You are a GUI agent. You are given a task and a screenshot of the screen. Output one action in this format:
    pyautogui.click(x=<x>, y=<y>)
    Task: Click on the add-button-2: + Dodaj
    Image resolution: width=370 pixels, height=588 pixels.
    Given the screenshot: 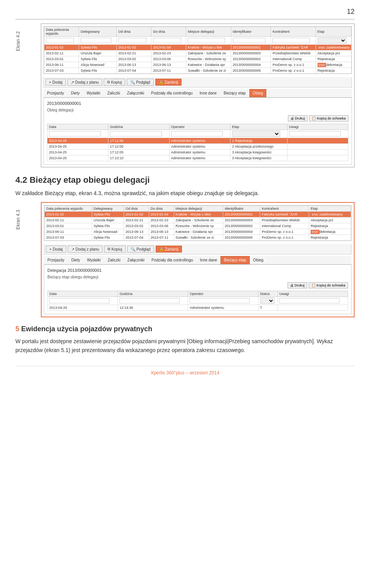 What is the action you would take?
    pyautogui.click(x=56, y=249)
    